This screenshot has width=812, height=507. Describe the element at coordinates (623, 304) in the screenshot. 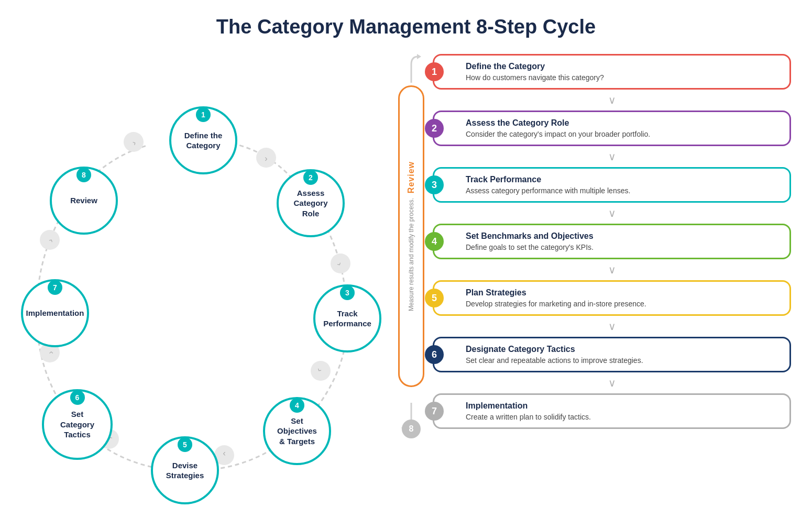

I see `step-desc-5: Develop strategies for marketing and in-…` at that location.